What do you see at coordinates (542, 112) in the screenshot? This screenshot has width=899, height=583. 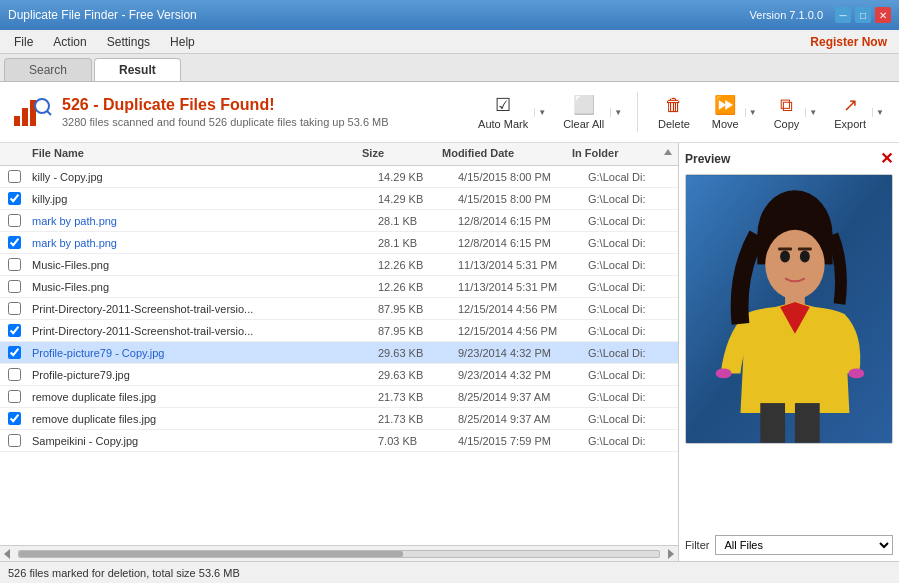 I see `automark-dropdown-arrow: ▼` at bounding box center [542, 112].